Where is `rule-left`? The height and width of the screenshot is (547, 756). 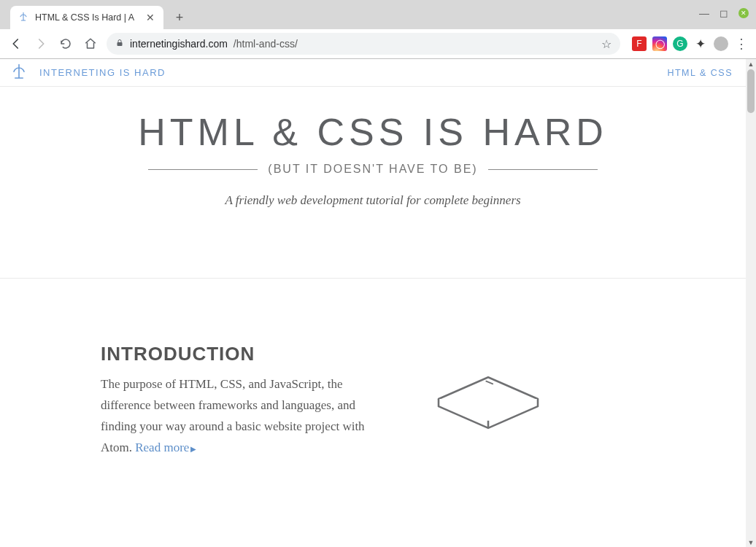 rule-left is located at coordinates (203, 169).